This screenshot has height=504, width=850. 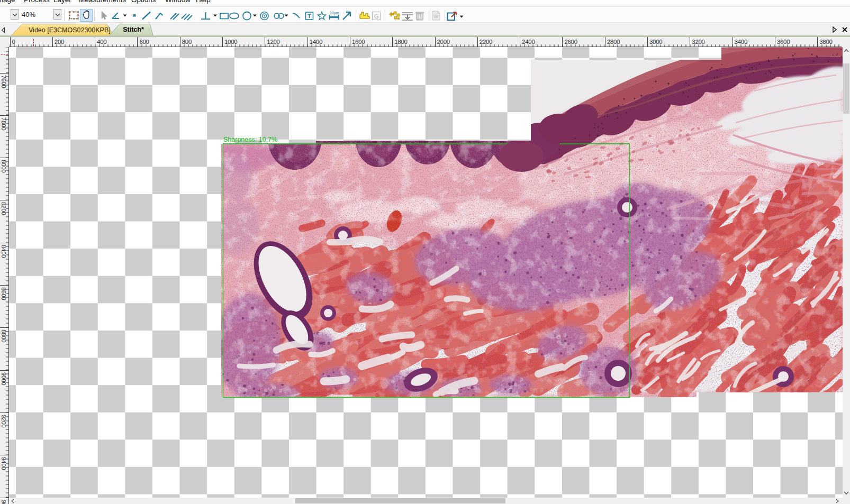 I want to click on svg-text: Sharpness: 10.7%, so click(x=250, y=140).